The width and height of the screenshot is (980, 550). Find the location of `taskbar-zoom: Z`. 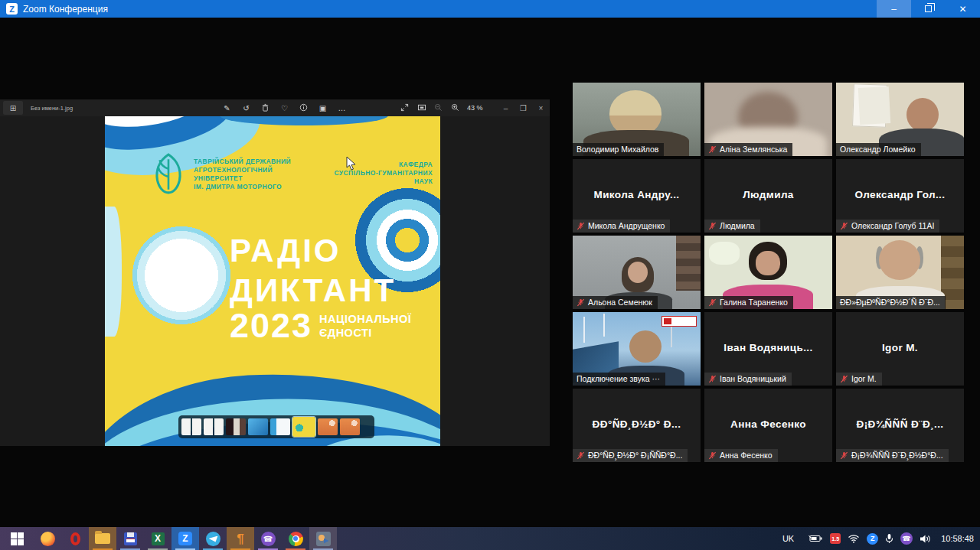

taskbar-zoom: Z is located at coordinates (185, 539).